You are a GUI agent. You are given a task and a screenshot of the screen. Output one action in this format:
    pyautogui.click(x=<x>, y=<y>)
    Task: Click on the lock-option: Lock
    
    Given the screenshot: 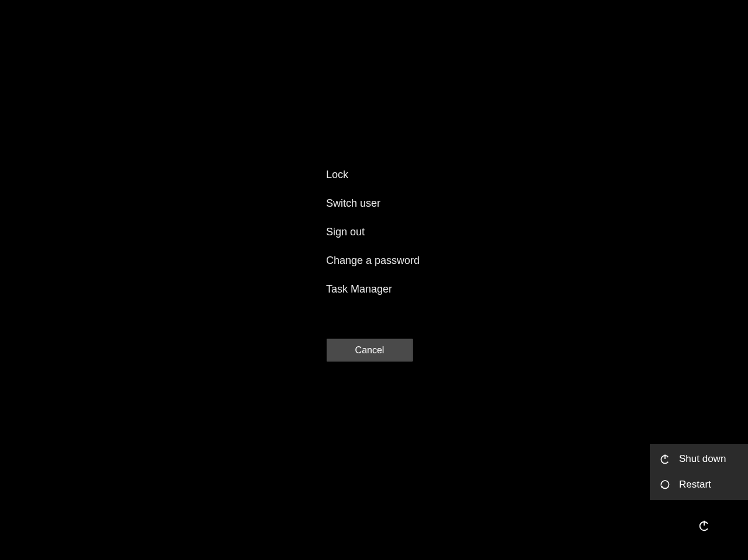 What is the action you would take?
    pyautogui.click(x=373, y=175)
    